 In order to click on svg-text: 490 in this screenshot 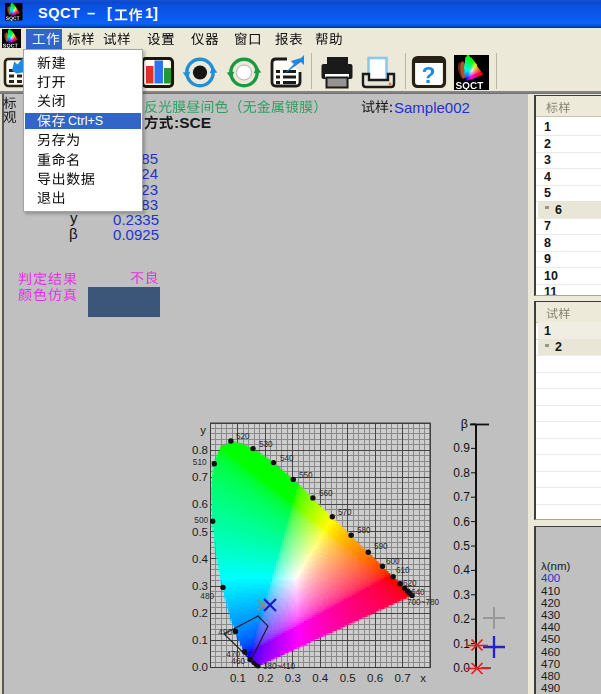, I will do `click(225, 632)`.